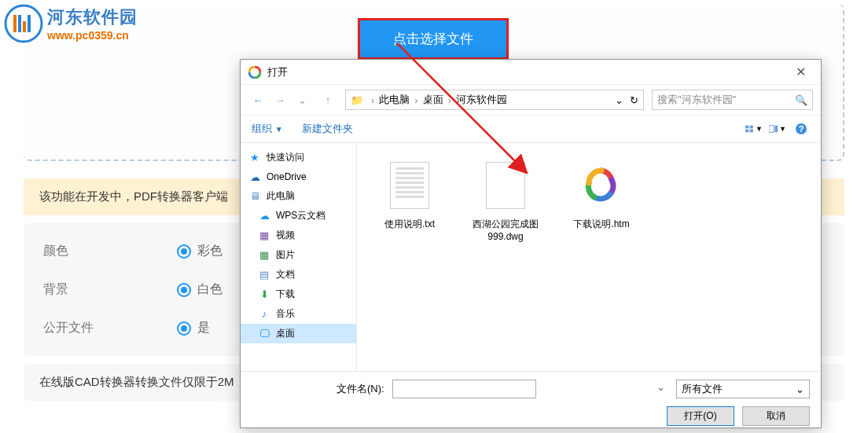 The width and height of the screenshot is (868, 433). Describe the element at coordinates (299, 333) in the screenshot. I see `sidebar-desktop: 🖵桌面` at that location.